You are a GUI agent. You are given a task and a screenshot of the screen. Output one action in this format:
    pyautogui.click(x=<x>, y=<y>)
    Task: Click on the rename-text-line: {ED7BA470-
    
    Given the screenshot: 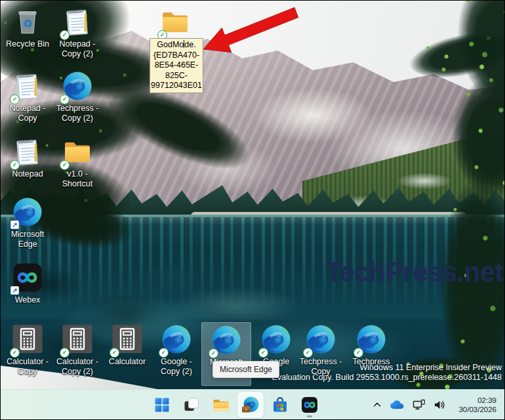 What is the action you would take?
    pyautogui.click(x=176, y=56)
    